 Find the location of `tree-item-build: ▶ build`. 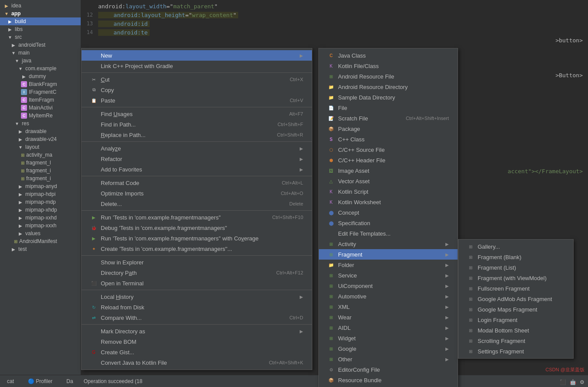

tree-item-build: ▶ build is located at coordinates (40, 21).